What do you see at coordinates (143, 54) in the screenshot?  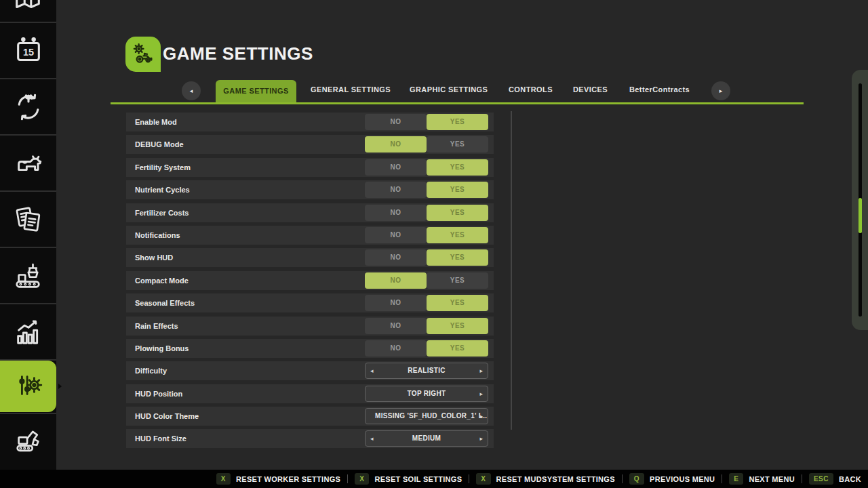 I see `game-settings-app-icon` at bounding box center [143, 54].